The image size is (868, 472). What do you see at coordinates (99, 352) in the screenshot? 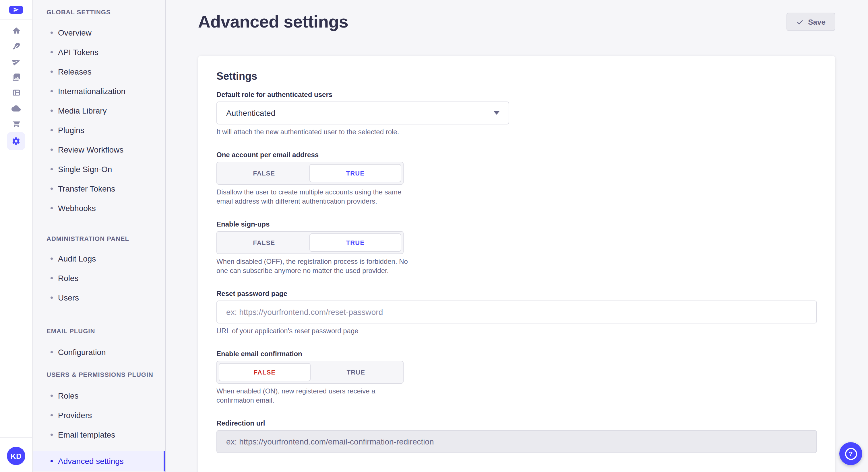
I see `subnav-item-email-configuration: Configuration` at bounding box center [99, 352].